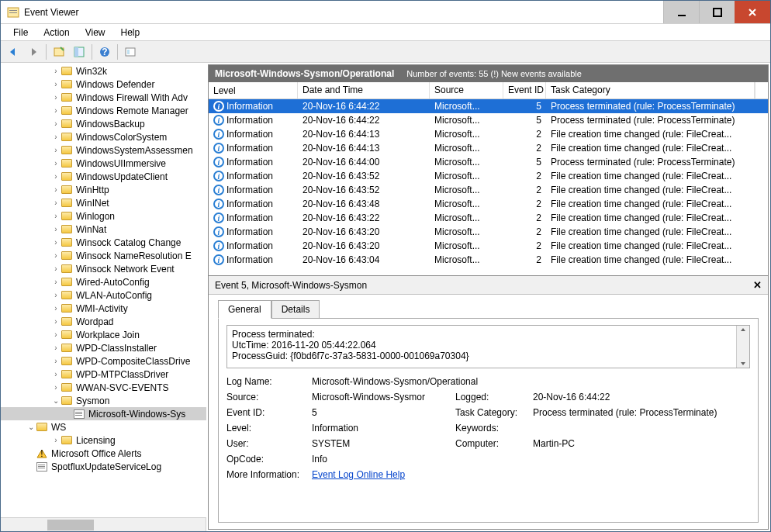  Describe the element at coordinates (757, 285) in the screenshot. I see `detail-close-icon: ✕` at that location.